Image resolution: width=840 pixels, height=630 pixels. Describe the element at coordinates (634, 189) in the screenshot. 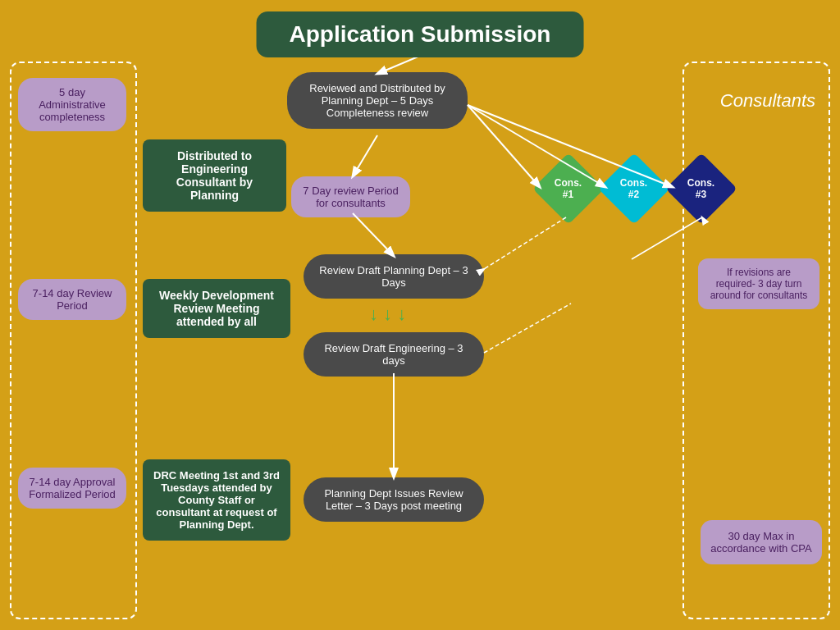

I see `consultant-2-diamond: Cons.#2` at that location.